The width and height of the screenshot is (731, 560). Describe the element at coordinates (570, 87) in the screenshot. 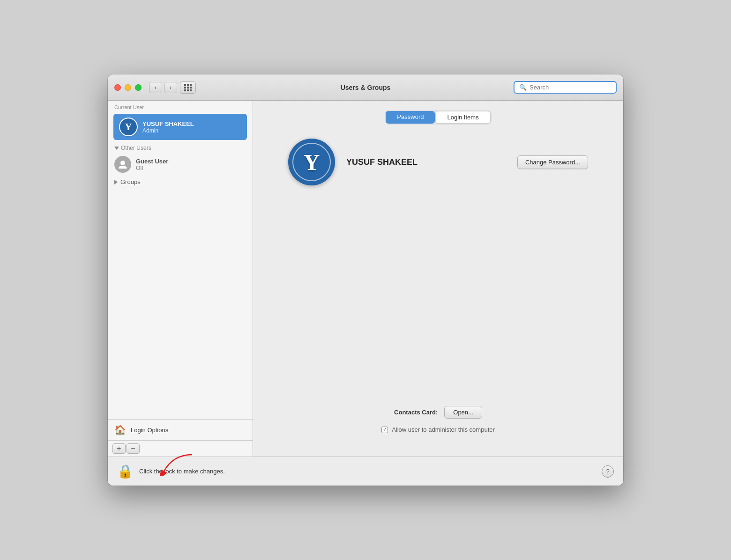

I see `search-input` at that location.